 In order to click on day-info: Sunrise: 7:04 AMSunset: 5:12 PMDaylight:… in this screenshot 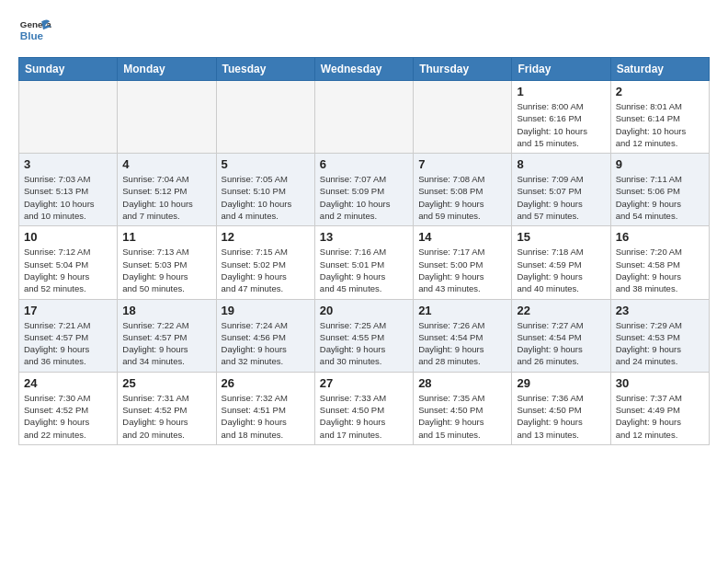, I will do `click(166, 197)`.